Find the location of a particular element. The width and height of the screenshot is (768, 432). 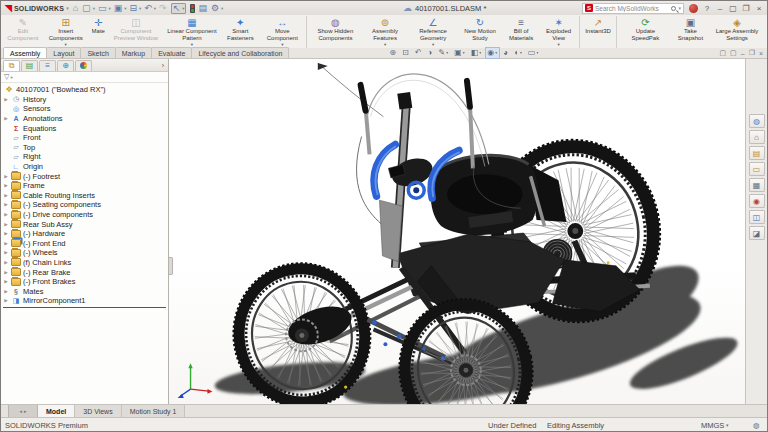

window-button: – is located at coordinates (720, 8).